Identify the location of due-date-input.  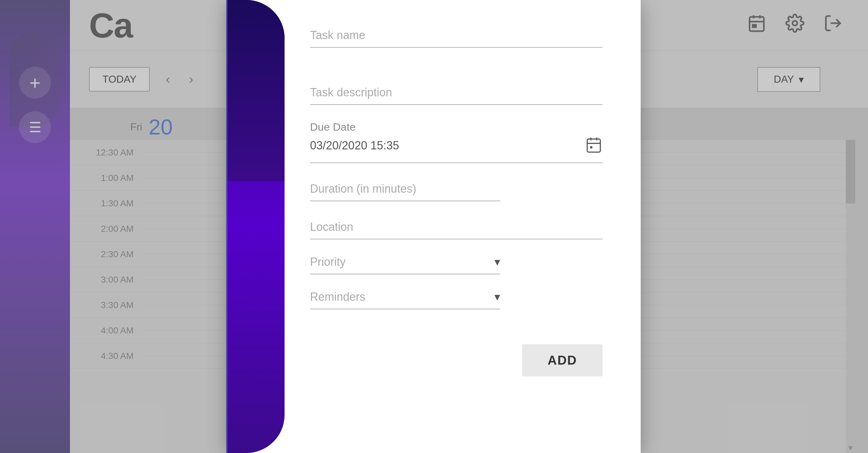
(447, 147).